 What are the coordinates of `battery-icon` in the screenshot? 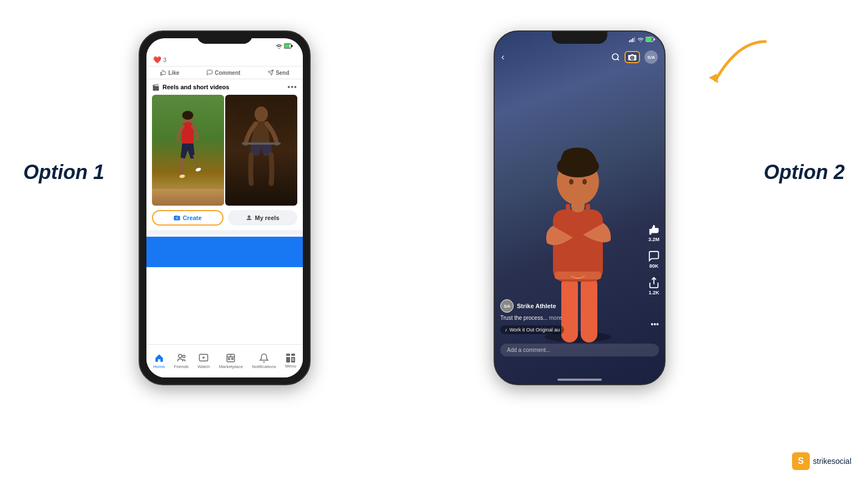 It's located at (288, 46).